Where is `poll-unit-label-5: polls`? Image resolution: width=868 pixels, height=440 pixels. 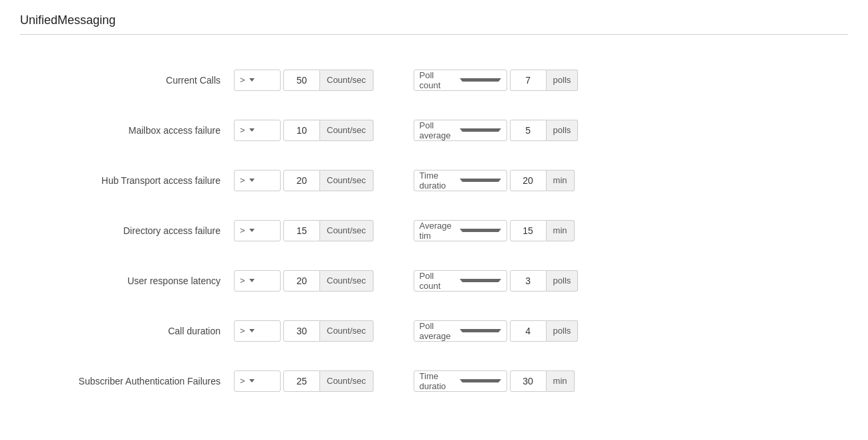
poll-unit-label-5: polls is located at coordinates (563, 331).